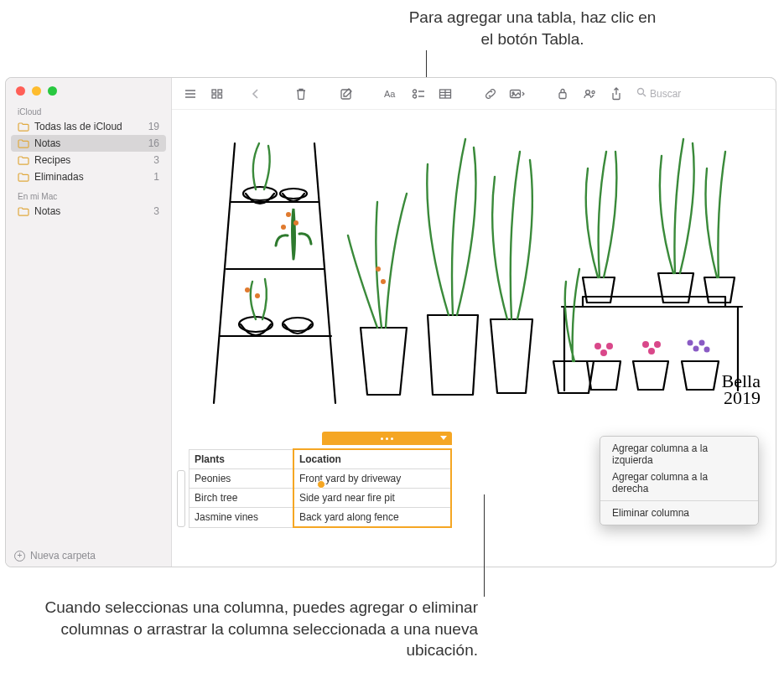 This screenshot has width=784, height=678. What do you see at coordinates (20, 556) in the screenshot?
I see `plus-circle-icon: +` at bounding box center [20, 556].